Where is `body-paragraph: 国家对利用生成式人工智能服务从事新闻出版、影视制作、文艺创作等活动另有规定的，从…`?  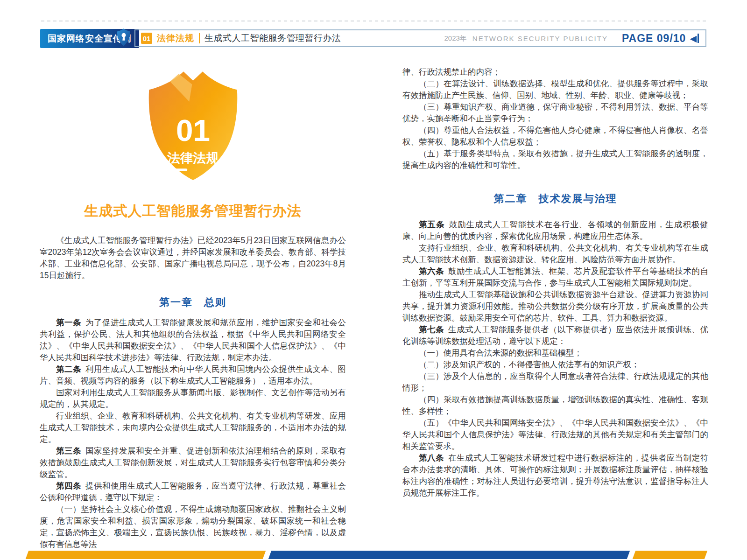 body-paragraph: 国家对利用生成式人工智能服务从事新闻出版、影视制作、文艺创作等活动另有规定的，从… is located at coordinates (193, 399).